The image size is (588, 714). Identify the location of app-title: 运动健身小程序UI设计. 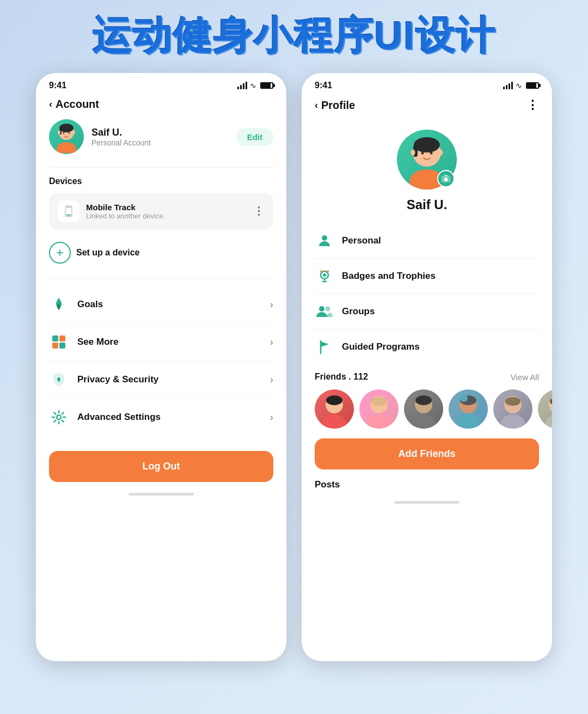
(294, 36).